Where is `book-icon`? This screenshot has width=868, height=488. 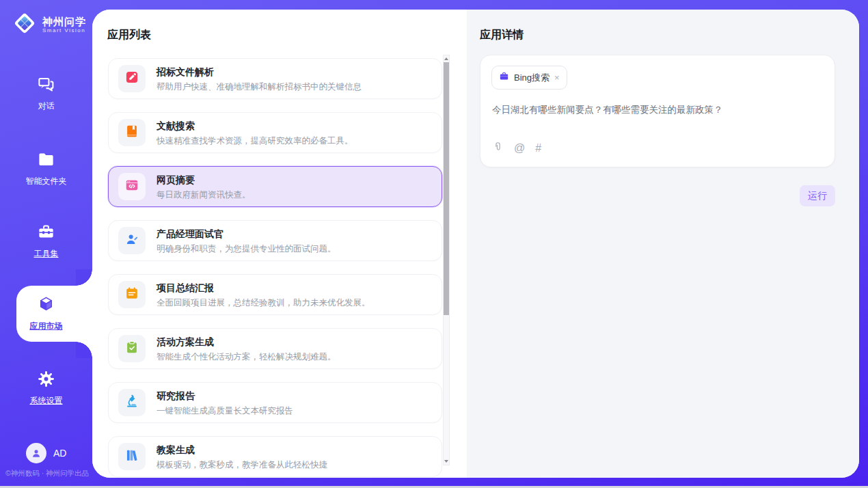
book-icon is located at coordinates (132, 133).